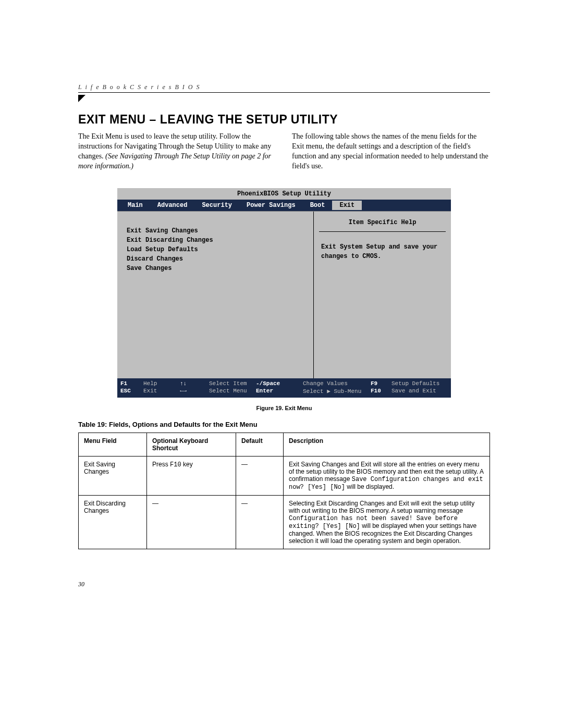  I want to click on bios-item-discard-changes: Discard Changes, so click(215, 259).